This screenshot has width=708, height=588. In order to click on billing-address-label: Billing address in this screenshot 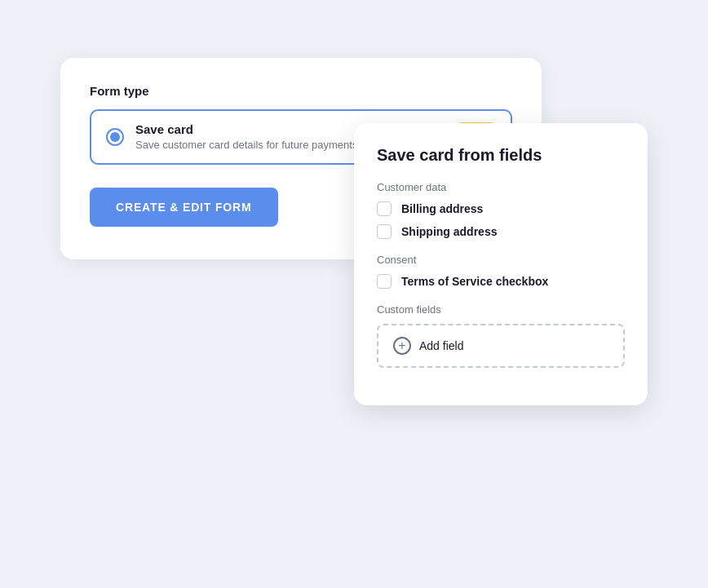, I will do `click(442, 209)`.